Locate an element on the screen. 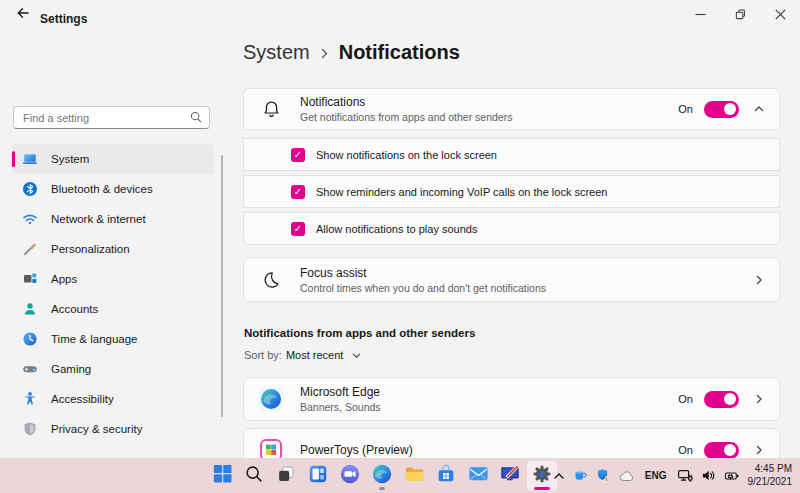 Image resolution: width=800 pixels, height=493 pixels. search-icon is located at coordinates (254, 476).